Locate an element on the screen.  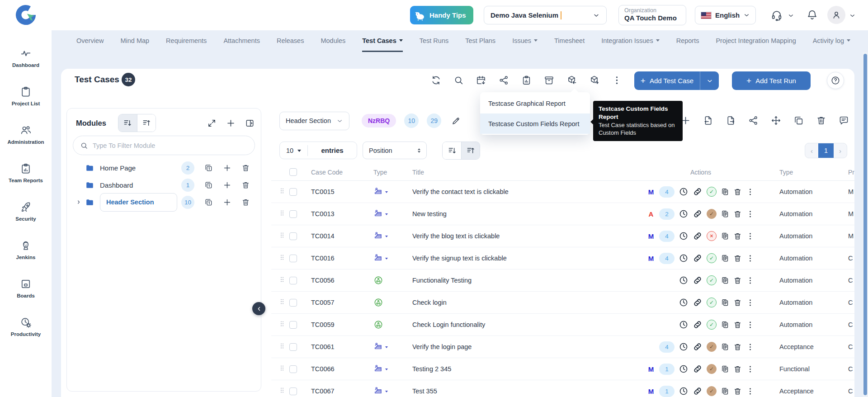
copy-button is located at coordinates (798, 120).